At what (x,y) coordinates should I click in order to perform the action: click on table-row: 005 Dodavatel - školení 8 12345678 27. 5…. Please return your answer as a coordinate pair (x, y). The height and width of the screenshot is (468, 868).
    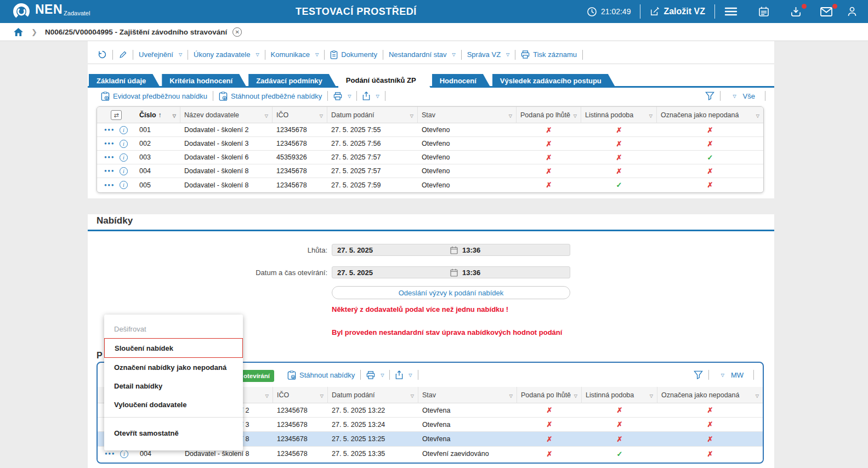
    Looking at the image, I should click on (430, 185).